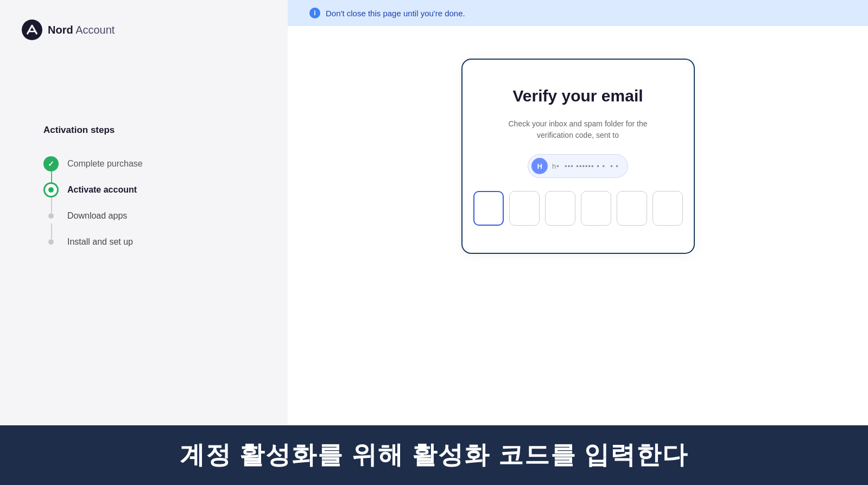 This screenshot has height=485, width=868. What do you see at coordinates (51, 164) in the screenshot?
I see `step-icon-complete-purchase: ✓` at bounding box center [51, 164].